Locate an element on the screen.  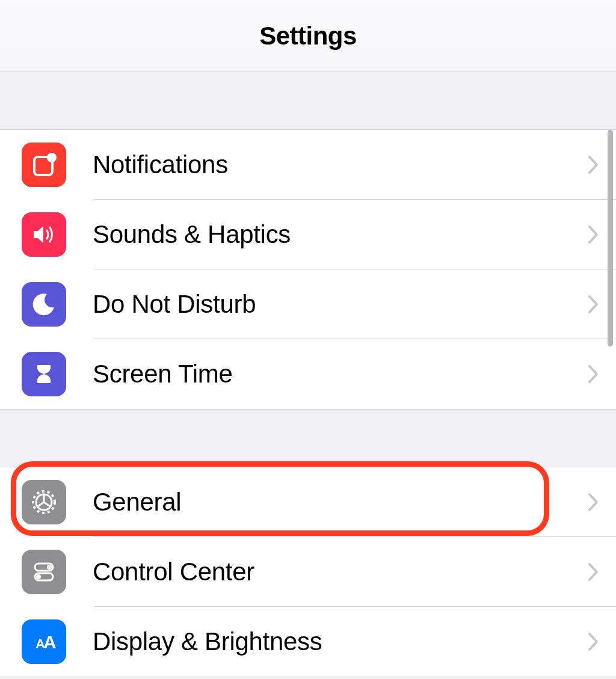
gear-icon is located at coordinates (44, 502).